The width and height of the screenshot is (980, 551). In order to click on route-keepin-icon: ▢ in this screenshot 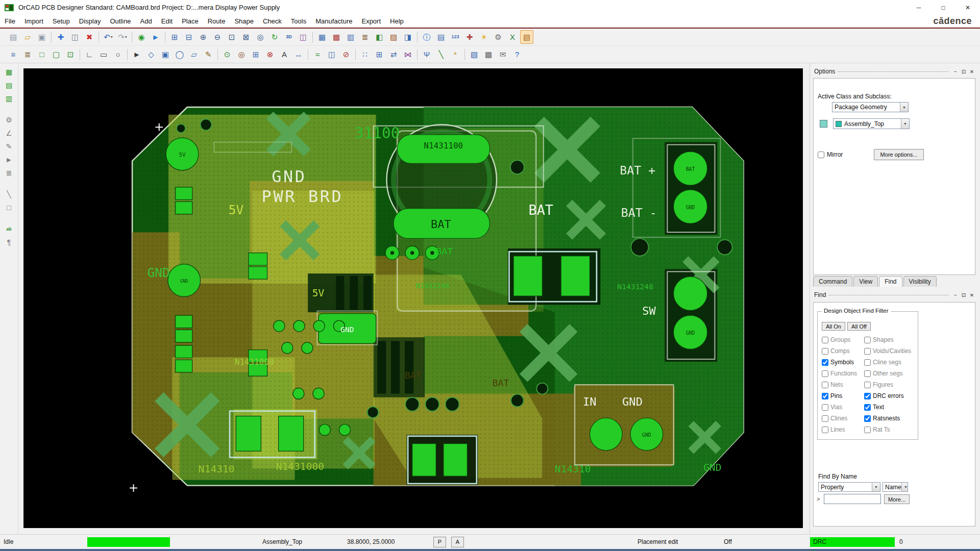, I will do `click(56, 54)`.